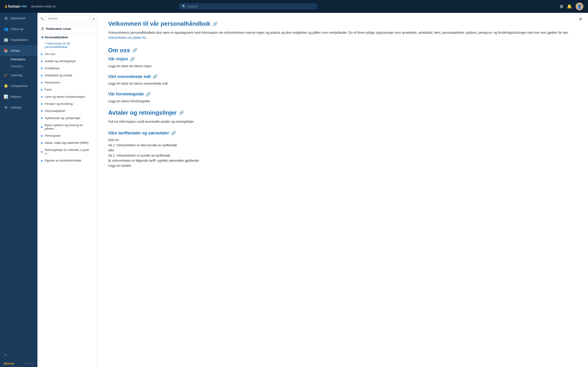 This screenshot has width=588, height=367. I want to click on nav-item-label: Sykefravær og sykepenger, so click(63, 118).